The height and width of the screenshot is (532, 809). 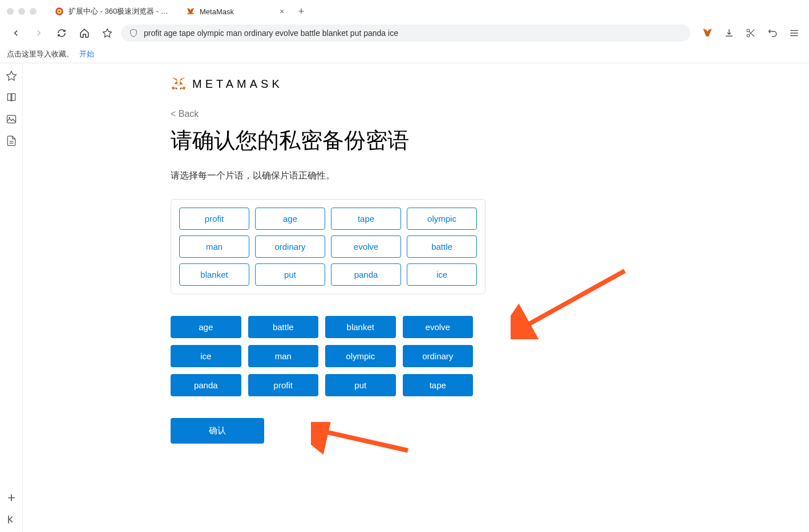 What do you see at coordinates (84, 33) in the screenshot?
I see `home-icon` at bounding box center [84, 33].